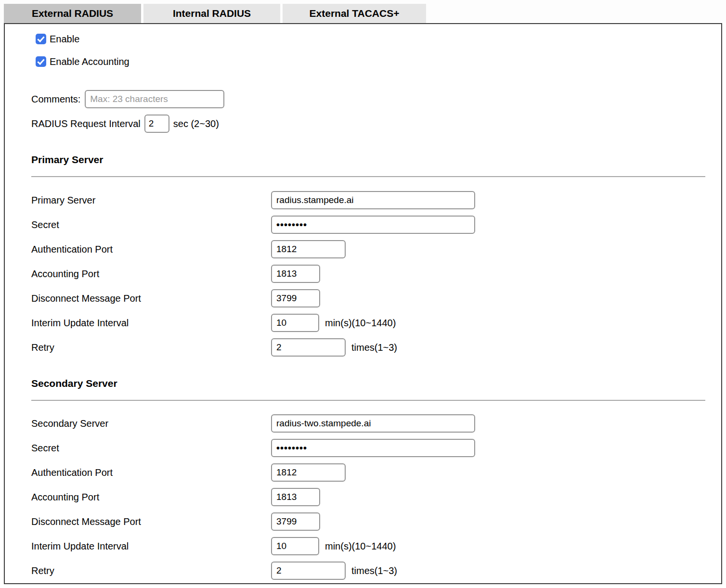 This screenshot has width=726, height=588. I want to click on secondary-acct-port-label: Accounting Port, so click(151, 498).